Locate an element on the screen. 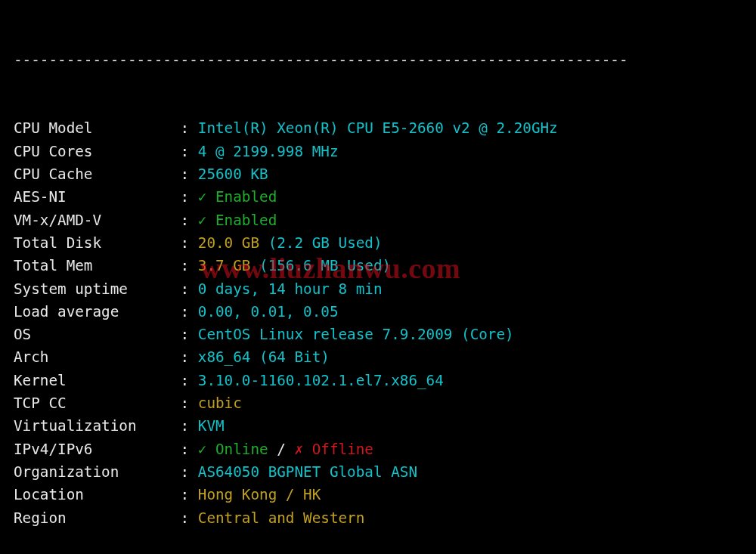 The image size is (756, 554). rows-value: 0.00, 0.01, 0.05 is located at coordinates (268, 311).